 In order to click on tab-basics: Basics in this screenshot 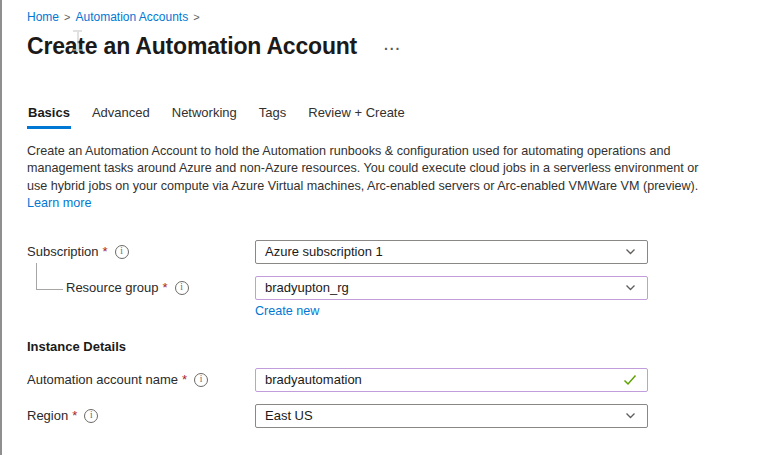, I will do `click(49, 117)`.